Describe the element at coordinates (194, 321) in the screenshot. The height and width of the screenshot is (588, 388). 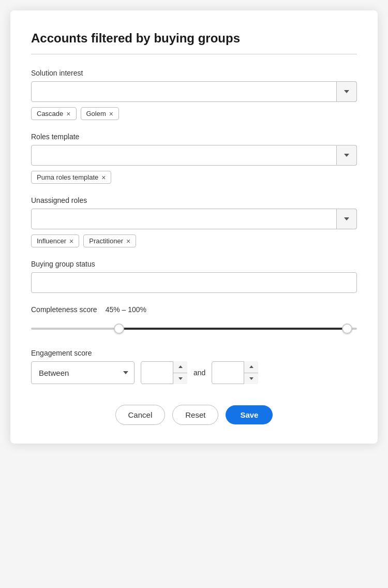
I see `completeness-score-group: Completeness score 45% – 100%` at that location.